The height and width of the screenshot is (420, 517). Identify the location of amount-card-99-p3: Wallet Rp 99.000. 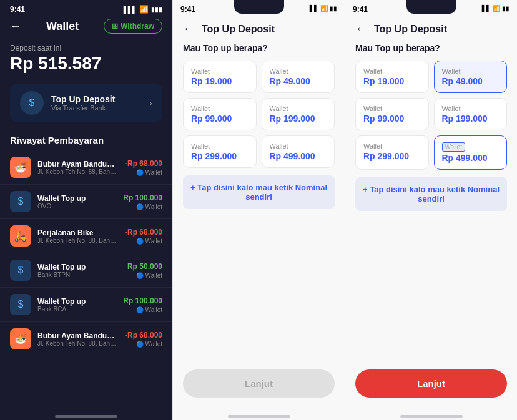
(392, 114).